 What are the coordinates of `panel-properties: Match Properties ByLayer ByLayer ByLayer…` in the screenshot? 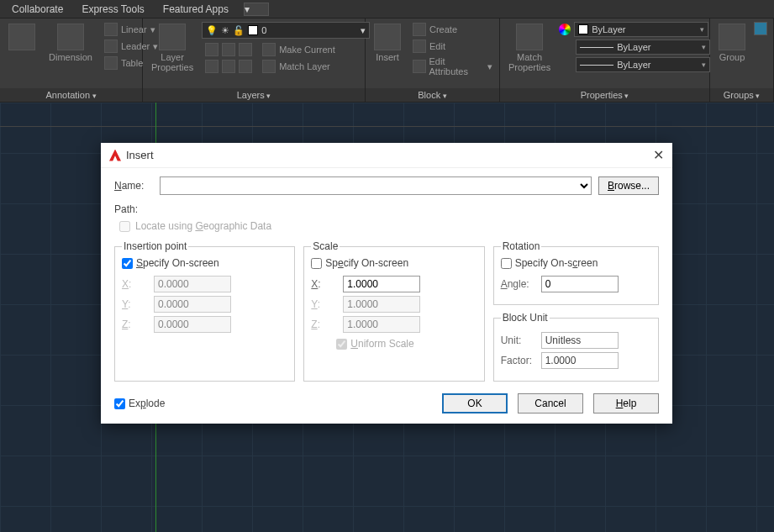 It's located at (605, 61).